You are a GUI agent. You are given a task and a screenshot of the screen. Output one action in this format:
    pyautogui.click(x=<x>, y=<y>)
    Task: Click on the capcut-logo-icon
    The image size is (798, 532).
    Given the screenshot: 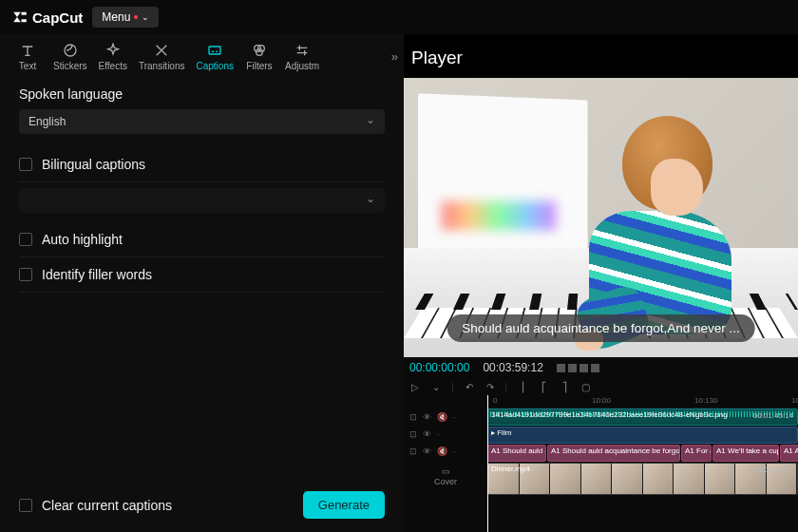 What is the action you would take?
    pyautogui.click(x=20, y=17)
    